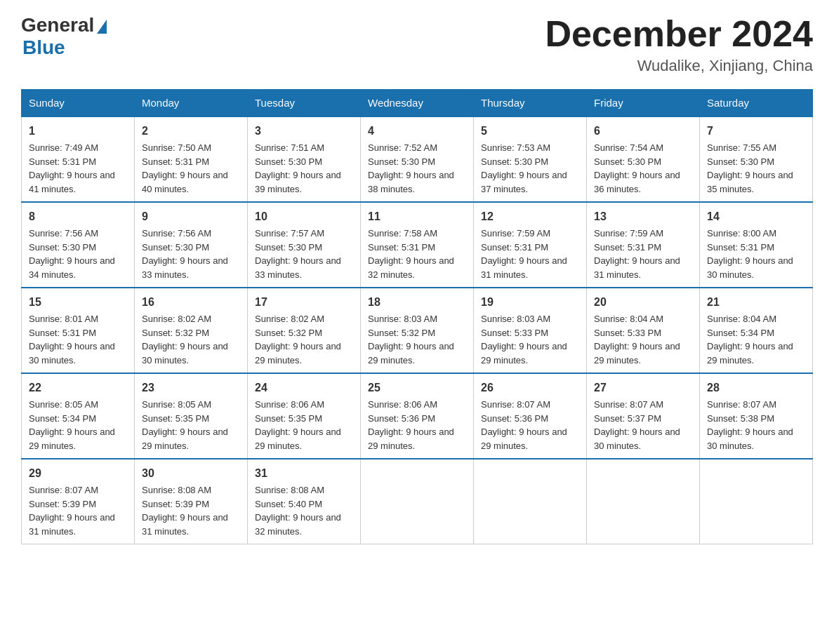  What do you see at coordinates (191, 330) in the screenshot?
I see `calendar-cell: 16Sunrise: 8:02 AMSunset: 5:32 PMDayligh…` at bounding box center [191, 330].